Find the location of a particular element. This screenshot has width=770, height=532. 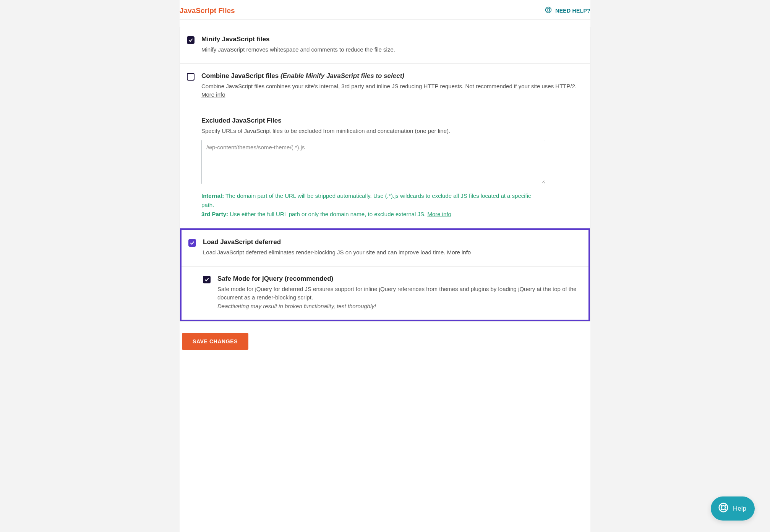

excluded-desc: Specify URLs of JavaScript files to be e… is located at coordinates (392, 131).